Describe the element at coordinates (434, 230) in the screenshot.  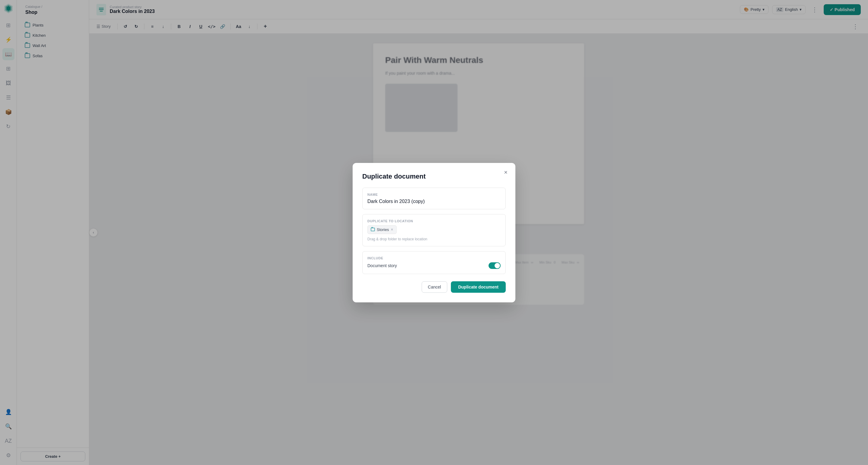
I see `location-tag-container: Stories ×` at that location.